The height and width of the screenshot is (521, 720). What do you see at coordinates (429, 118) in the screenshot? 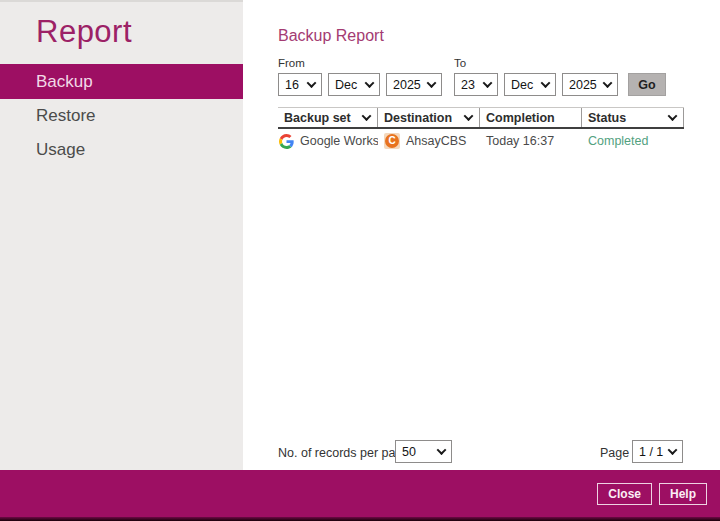
I see `column-header-destination: Destination` at bounding box center [429, 118].